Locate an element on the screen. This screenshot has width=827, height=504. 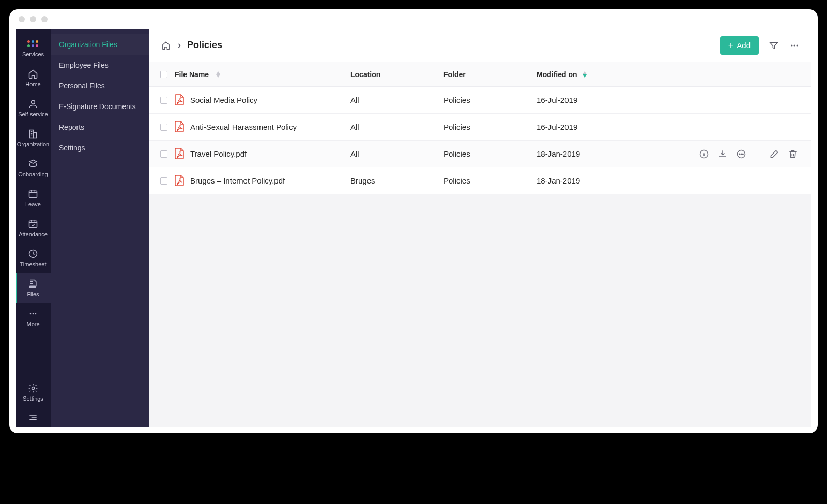
add-button-label: Add is located at coordinates (743, 45).